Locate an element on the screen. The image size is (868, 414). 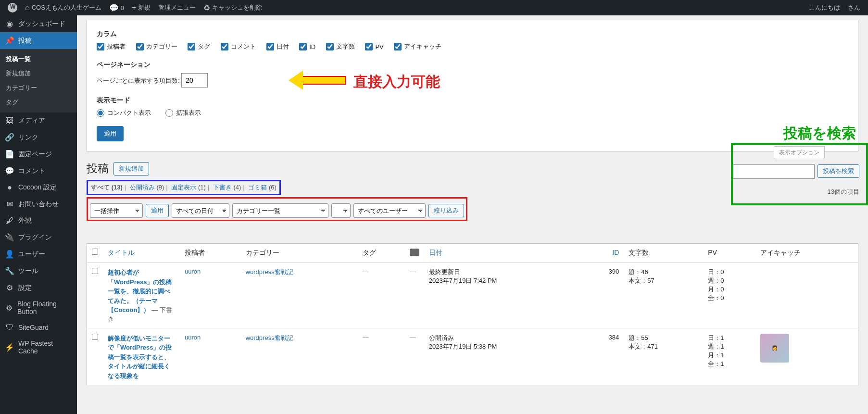
submenu-posts-new: 新規追加 is located at coordinates (38, 74).